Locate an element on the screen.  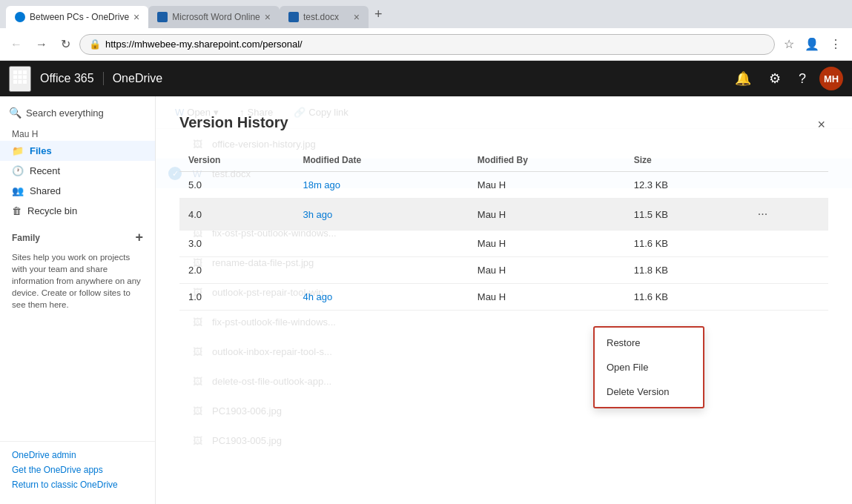
forward-button: → is located at coordinates (42, 44).